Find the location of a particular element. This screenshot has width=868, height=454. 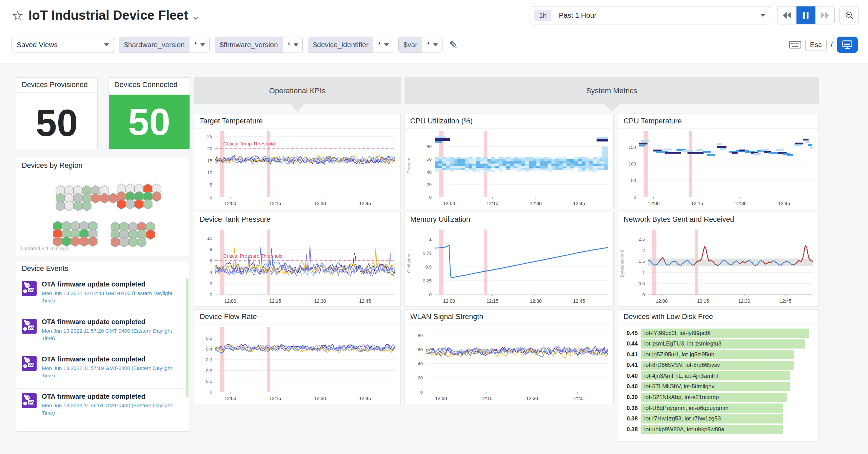

chart-card-network: Network Bytes Sent and Received00.511.52… is located at coordinates (718, 259).